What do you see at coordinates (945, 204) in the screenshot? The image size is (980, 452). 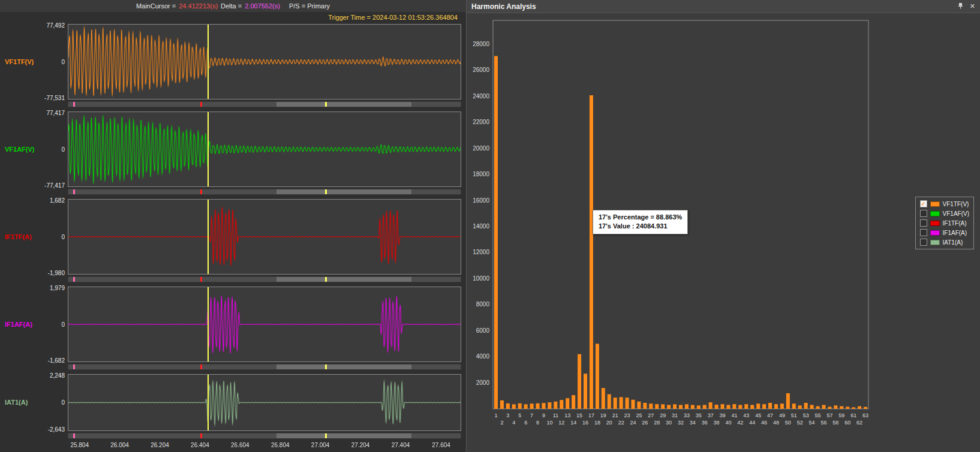 I see `legend-item: ✓VF1TF(V)` at bounding box center [945, 204].